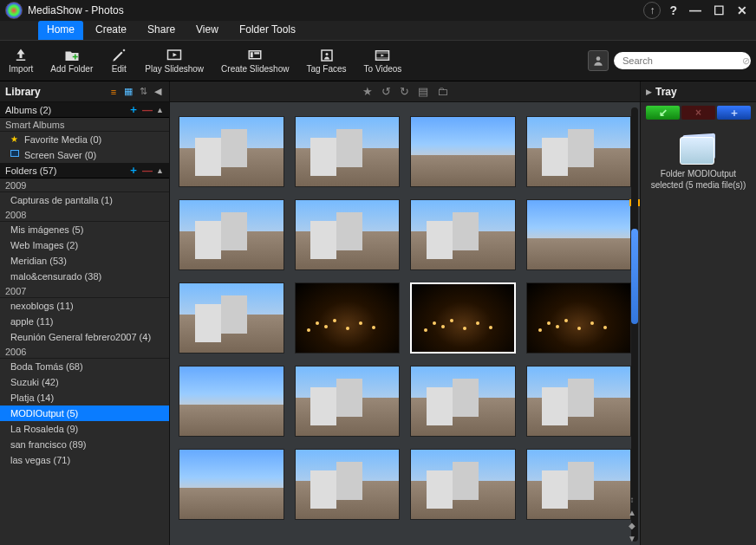 The image size is (756, 545). Describe the element at coordinates (648, 92) in the screenshot. I see `expand-tray-icon: ▶` at that location.